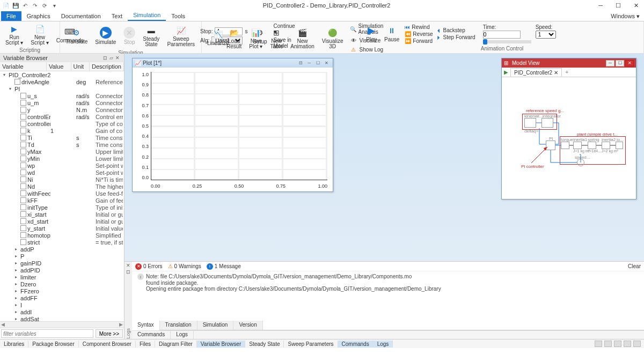  Describe the element at coordinates (439, 30) in the screenshot. I see `backstep-icon: ⏴` at that location.